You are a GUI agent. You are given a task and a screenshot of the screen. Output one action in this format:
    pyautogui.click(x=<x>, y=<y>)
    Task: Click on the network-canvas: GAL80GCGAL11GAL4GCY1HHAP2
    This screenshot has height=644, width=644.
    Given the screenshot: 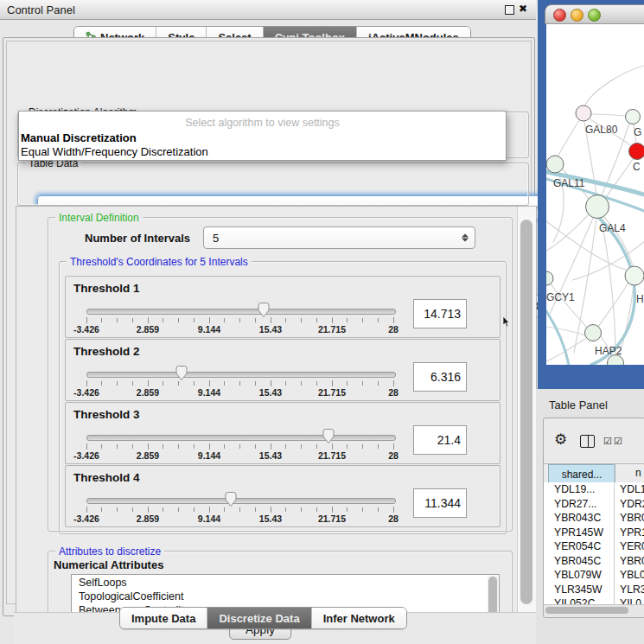 What is the action you would take?
    pyautogui.click(x=595, y=194)
    